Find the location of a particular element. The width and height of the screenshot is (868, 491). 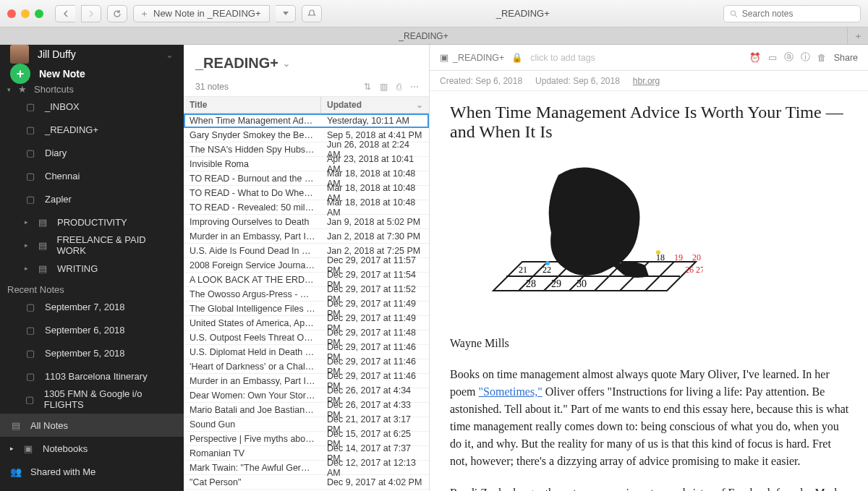

sidebar-shortcut: ▢_READING+ is located at coordinates (92, 129).